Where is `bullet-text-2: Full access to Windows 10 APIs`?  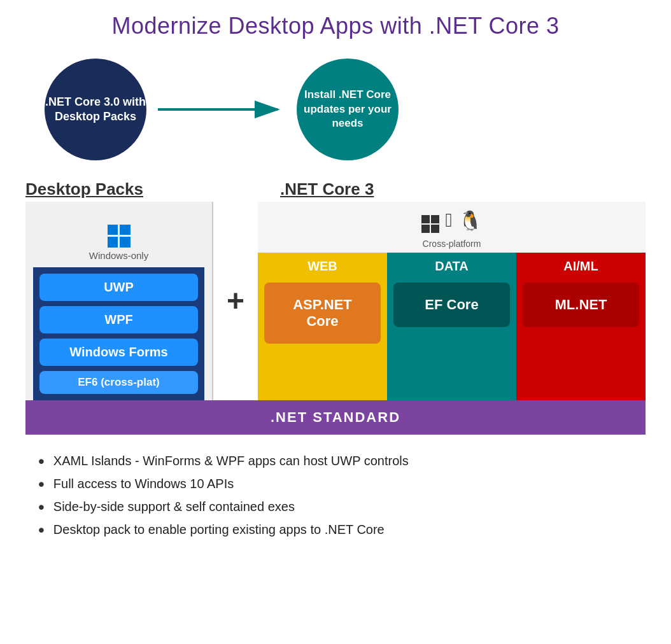
bullet-text-2: Full access to Windows 10 APIs is located at coordinates (144, 484).